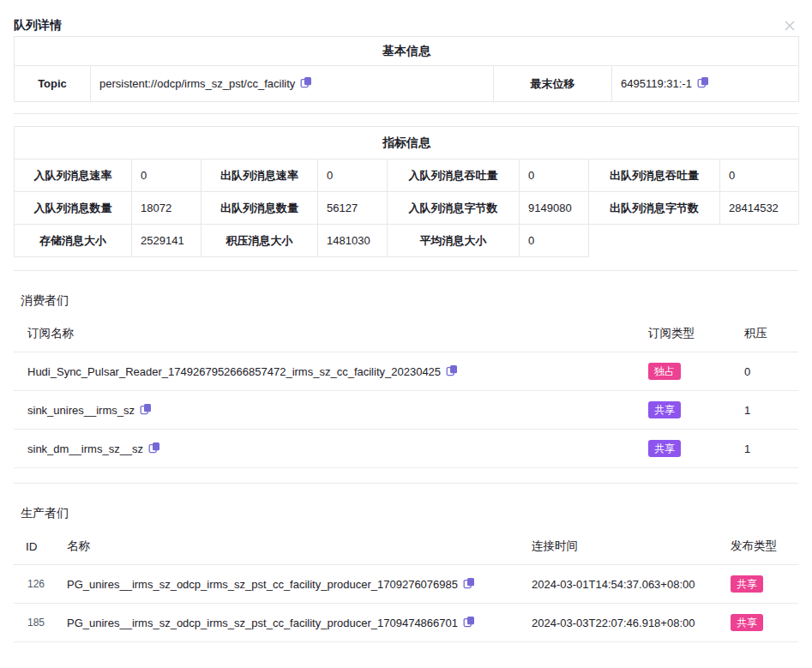 The image size is (812, 668). I want to click on connect-time: 2024-03-01T14:54:37.063+08:00, so click(613, 585).